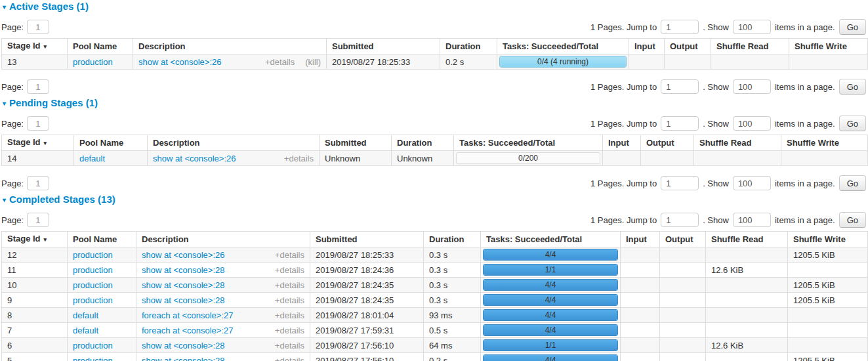 This screenshot has height=361, width=868. What do you see at coordinates (453, 345) in the screenshot?
I see `duration-cell: 64 ms` at bounding box center [453, 345].